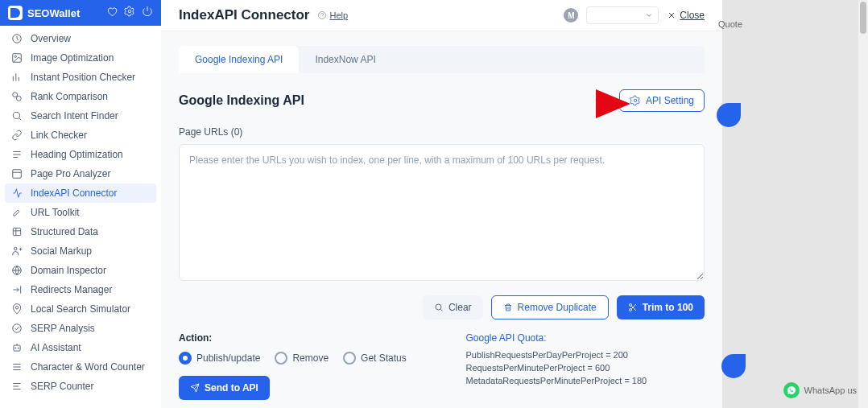 Image resolution: width=868 pixels, height=408 pixels. I want to click on clear-label: Clear, so click(461, 307).